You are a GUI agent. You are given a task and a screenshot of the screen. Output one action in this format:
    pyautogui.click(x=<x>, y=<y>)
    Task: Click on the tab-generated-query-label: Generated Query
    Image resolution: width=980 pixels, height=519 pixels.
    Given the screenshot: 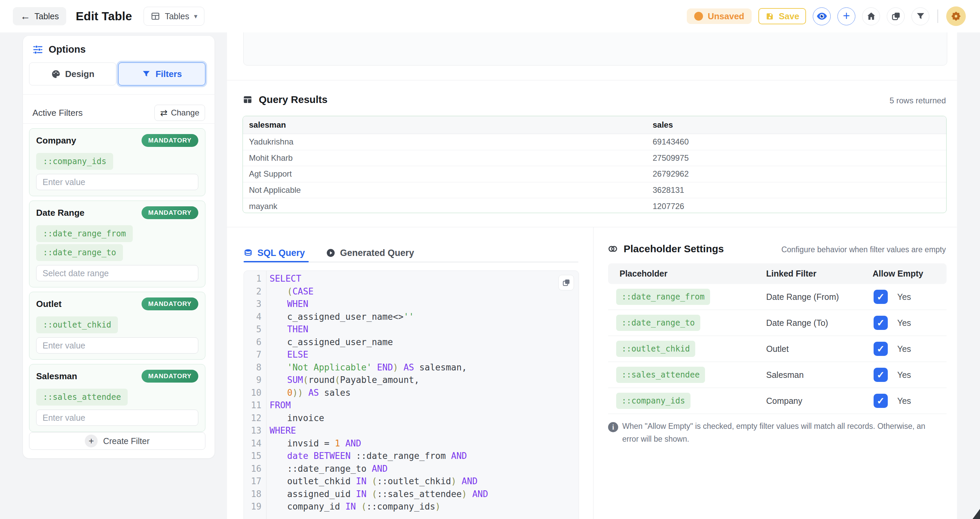 What is the action you would take?
    pyautogui.click(x=377, y=253)
    